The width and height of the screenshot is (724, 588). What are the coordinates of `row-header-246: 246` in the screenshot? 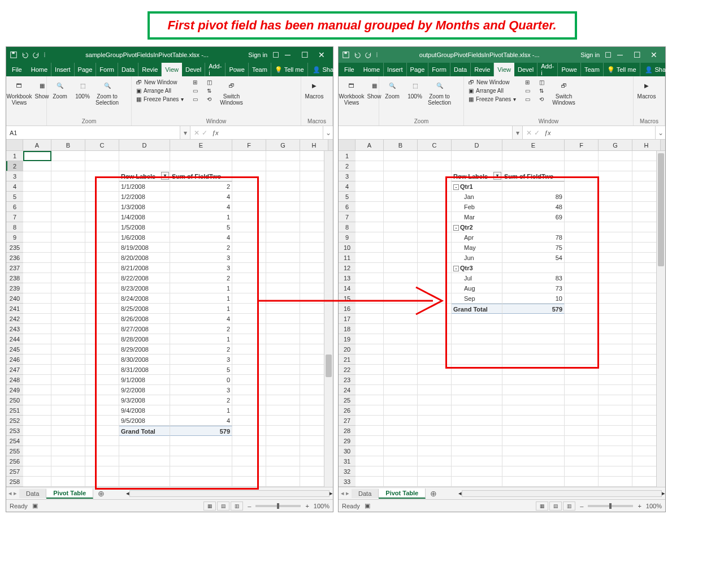 It's located at (15, 360).